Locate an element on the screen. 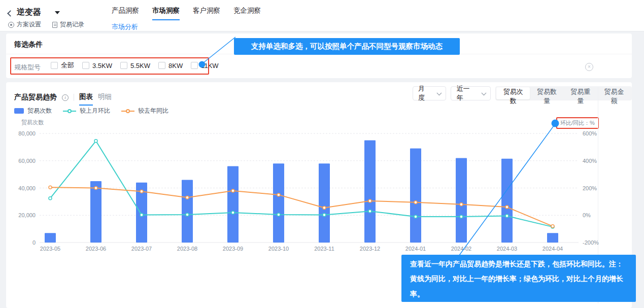 This screenshot has height=308, width=644. svg-text: 2023-08 is located at coordinates (187, 249).